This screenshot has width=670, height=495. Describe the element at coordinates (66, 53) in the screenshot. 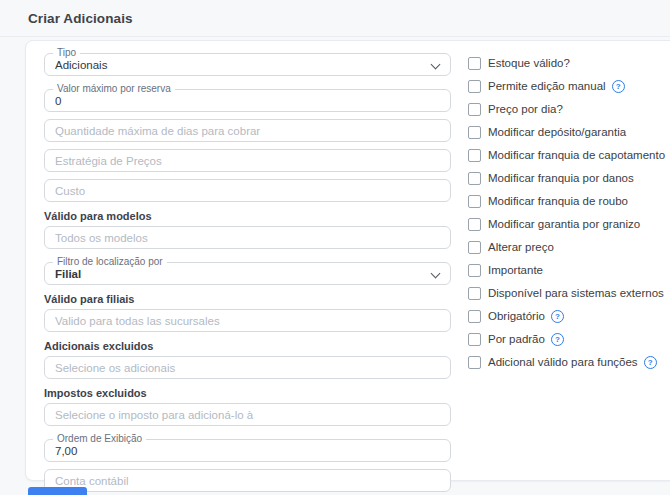

I see `tipo-label: Tipo` at that location.